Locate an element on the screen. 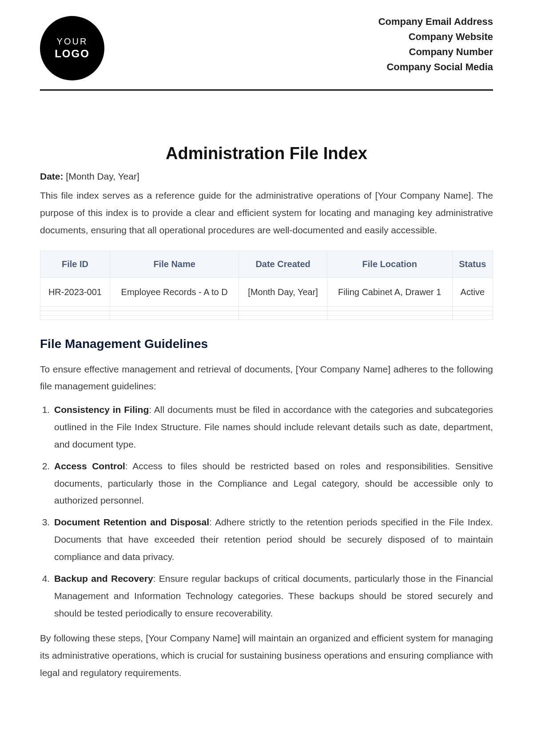  col-date-created: Date Created is located at coordinates (283, 264).